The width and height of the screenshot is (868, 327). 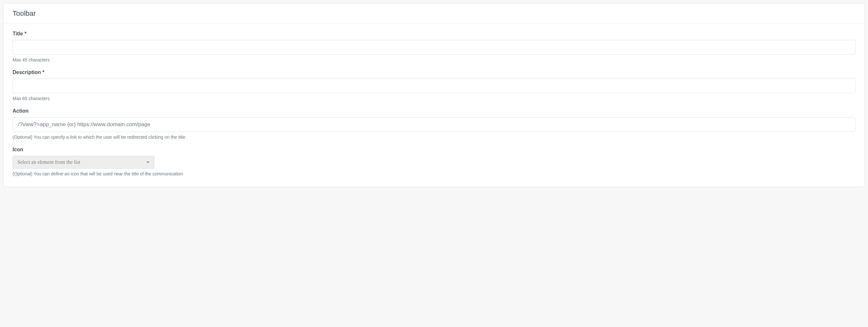 What do you see at coordinates (84, 162) in the screenshot?
I see `icon-select-wrap: Select an element from the list` at bounding box center [84, 162].